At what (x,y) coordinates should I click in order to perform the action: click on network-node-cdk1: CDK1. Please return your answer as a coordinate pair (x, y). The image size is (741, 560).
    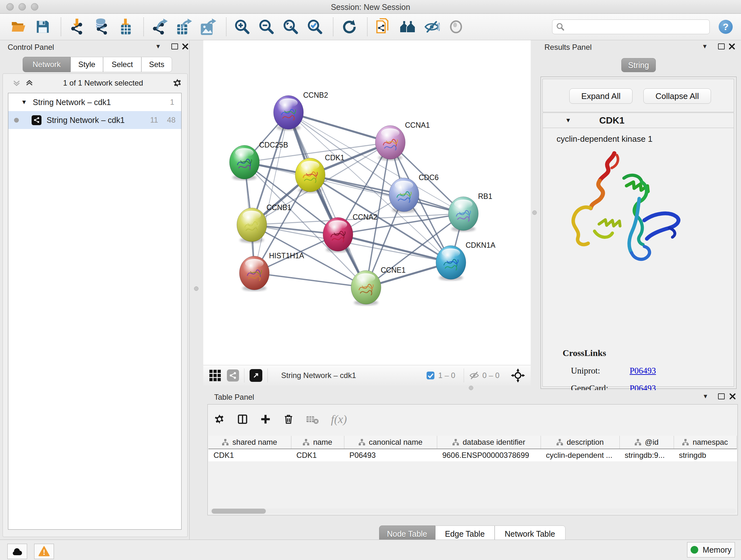
    Looking at the image, I should click on (320, 173).